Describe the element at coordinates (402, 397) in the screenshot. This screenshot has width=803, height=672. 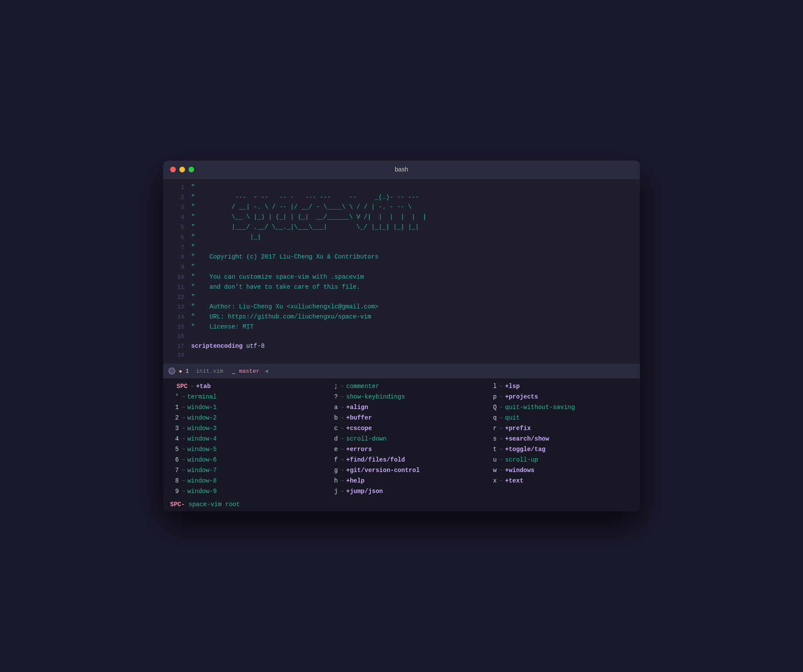
I see `kb-col-2-2: ? → show-keybindings` at that location.